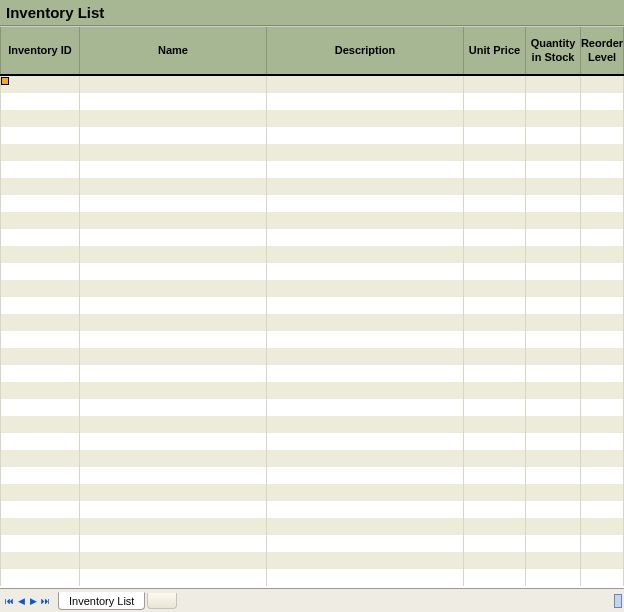  Describe the element at coordinates (9, 601) in the screenshot. I see `nav-first-icon: ⏮` at that location.